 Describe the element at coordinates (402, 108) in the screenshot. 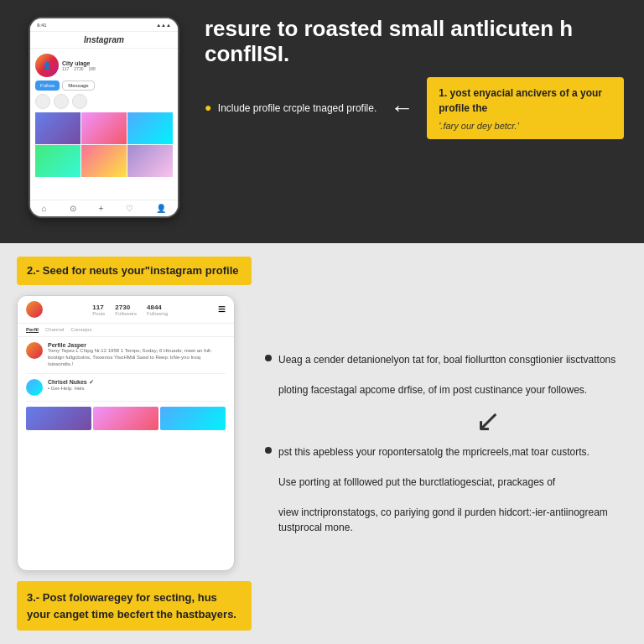

I see `arrow-left-icon: ←` at that location.